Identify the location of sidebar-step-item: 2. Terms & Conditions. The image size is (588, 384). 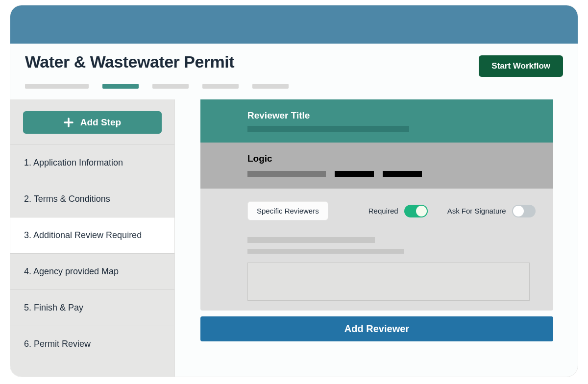
(92, 199).